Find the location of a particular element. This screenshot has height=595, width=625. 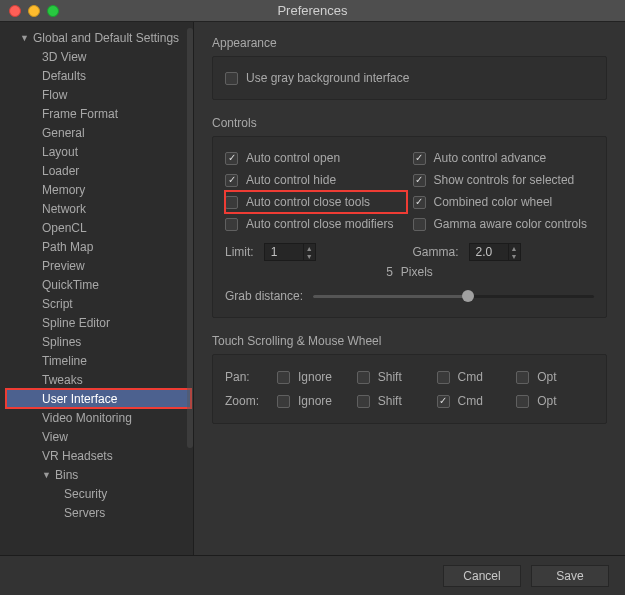

footer: Cancel Save is located at coordinates (312, 575).